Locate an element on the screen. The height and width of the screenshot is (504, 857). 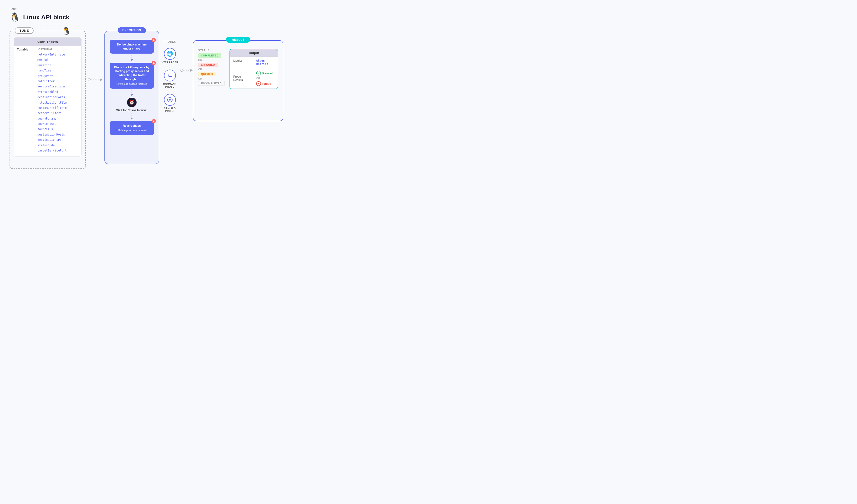
tune-to-execution-arrow is located at coordinates (95, 80).